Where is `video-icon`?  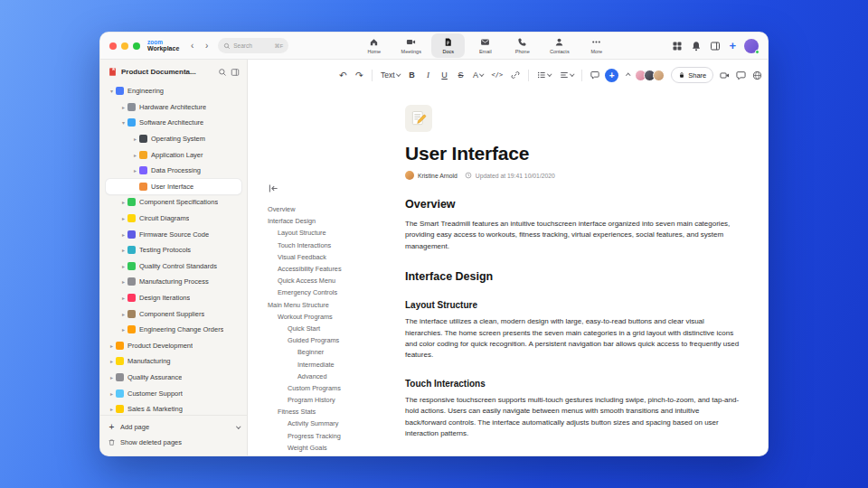
video-icon is located at coordinates (725, 76).